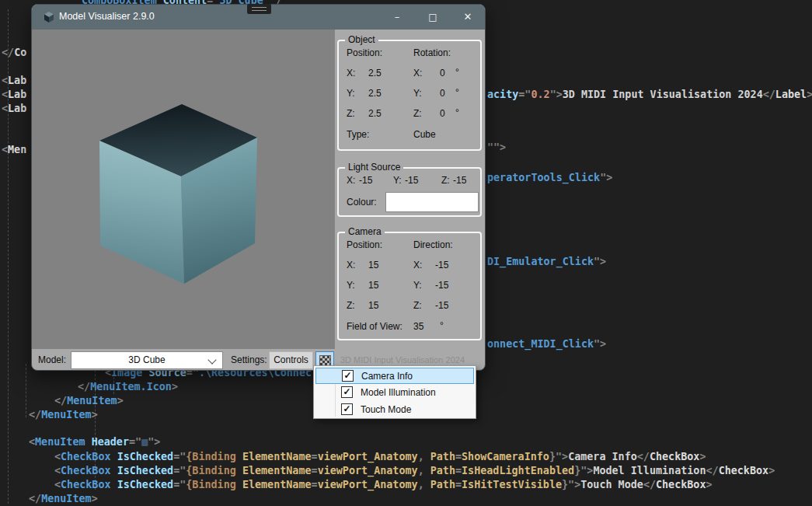 Image resolution: width=812 pixels, height=506 pixels. Describe the element at coordinates (547, 261) in the screenshot. I see `code-line: DI_Emulator_Click">` at that location.